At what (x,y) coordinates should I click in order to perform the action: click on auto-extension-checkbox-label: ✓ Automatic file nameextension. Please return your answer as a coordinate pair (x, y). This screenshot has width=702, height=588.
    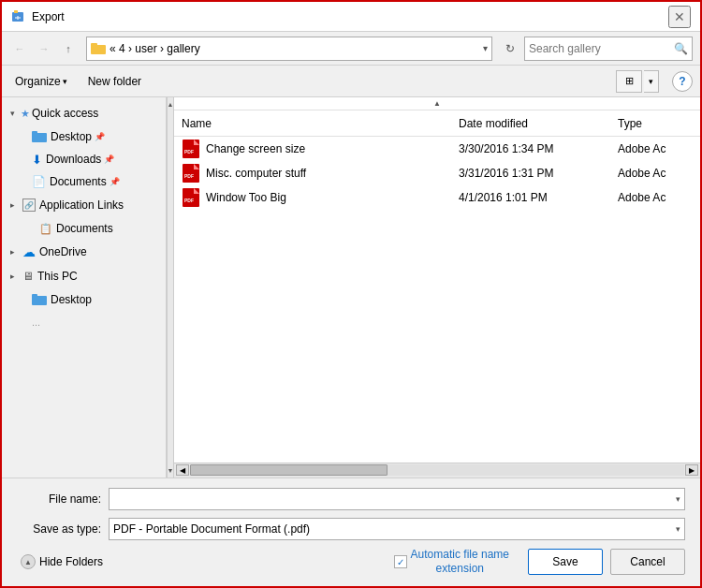
    Looking at the image, I should click on (451, 562).